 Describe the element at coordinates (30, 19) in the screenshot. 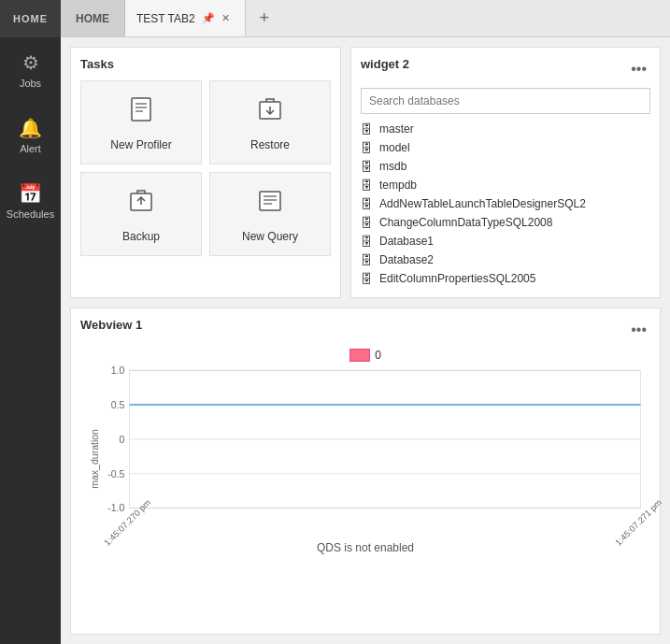

I see `home-nav: HOME` at that location.